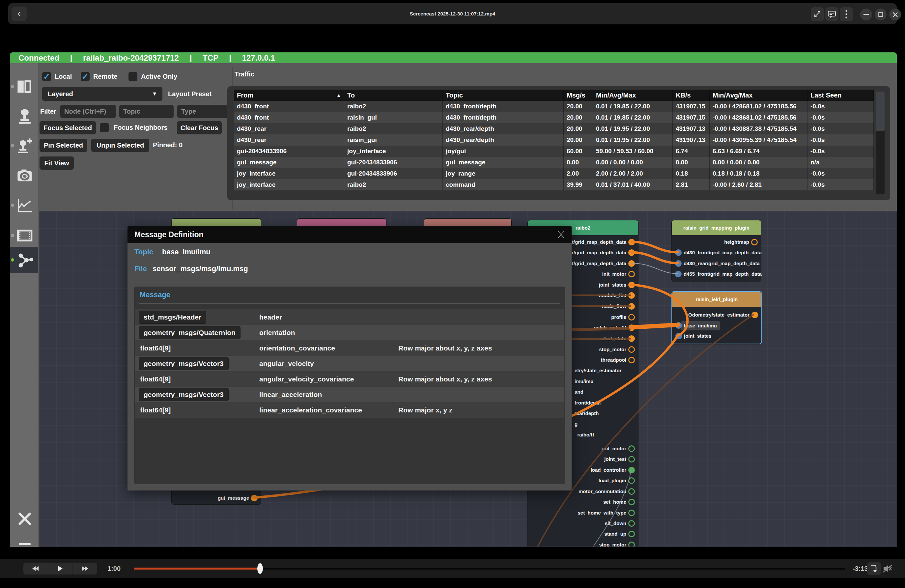  What do you see at coordinates (25, 205) in the screenshot?
I see `sidebar-item-chart` at bounding box center [25, 205].